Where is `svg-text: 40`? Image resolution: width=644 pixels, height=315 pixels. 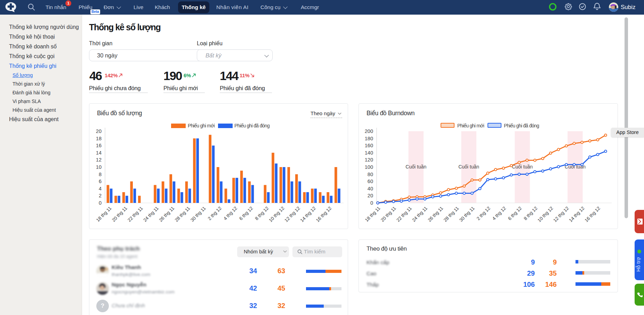
svg-text: 40 is located at coordinates (370, 189).